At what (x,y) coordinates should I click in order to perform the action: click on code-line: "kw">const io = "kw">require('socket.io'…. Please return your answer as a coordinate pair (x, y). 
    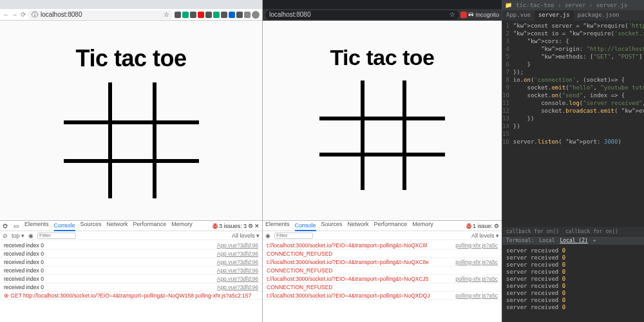
    Looking at the image, I should click on (578, 33).